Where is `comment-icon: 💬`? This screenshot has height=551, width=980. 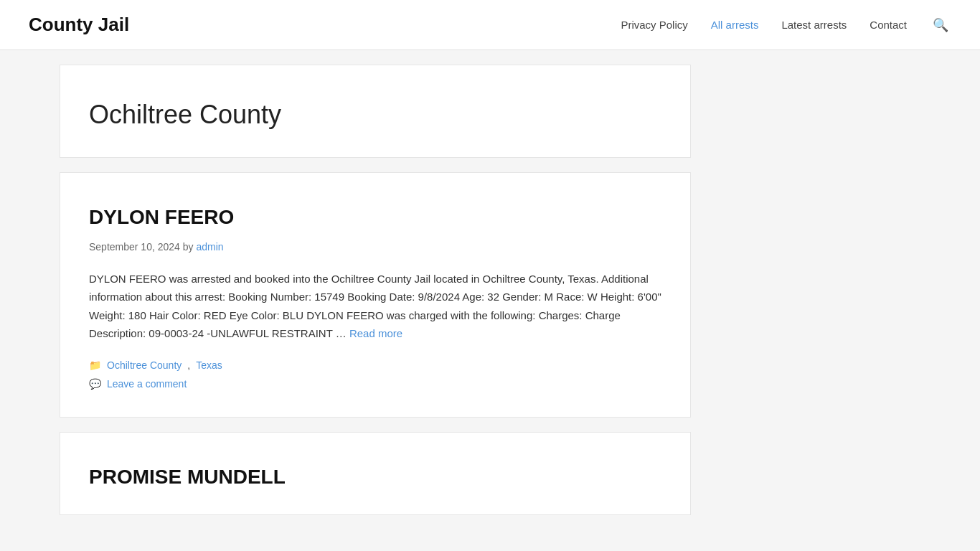
comment-icon: 💬 is located at coordinates (95, 384).